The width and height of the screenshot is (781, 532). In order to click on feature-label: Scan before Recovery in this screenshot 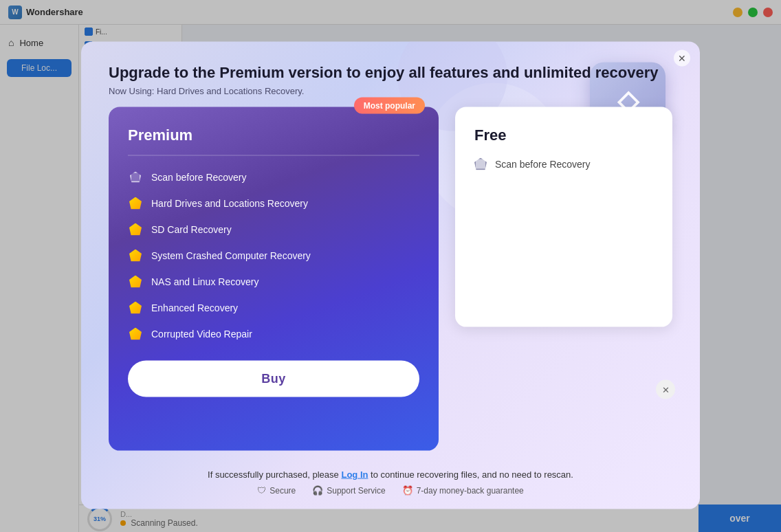, I will do `click(199, 177)`.